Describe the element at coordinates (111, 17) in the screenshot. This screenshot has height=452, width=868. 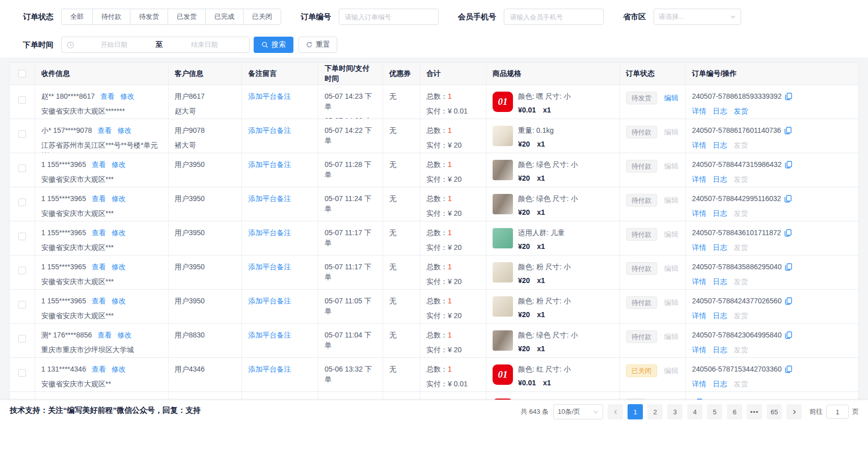
I see `status-option-unpaid: 待付款` at that location.